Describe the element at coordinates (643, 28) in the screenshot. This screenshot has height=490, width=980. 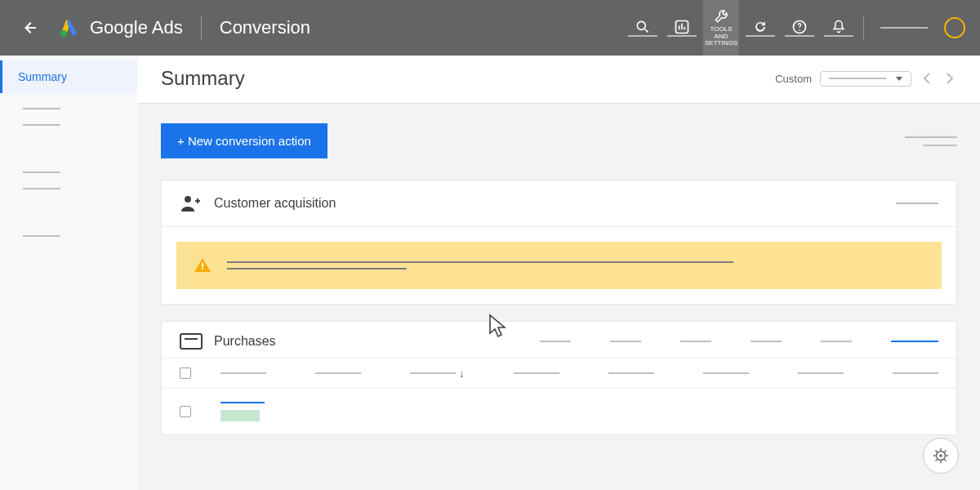
I see `search-button` at that location.